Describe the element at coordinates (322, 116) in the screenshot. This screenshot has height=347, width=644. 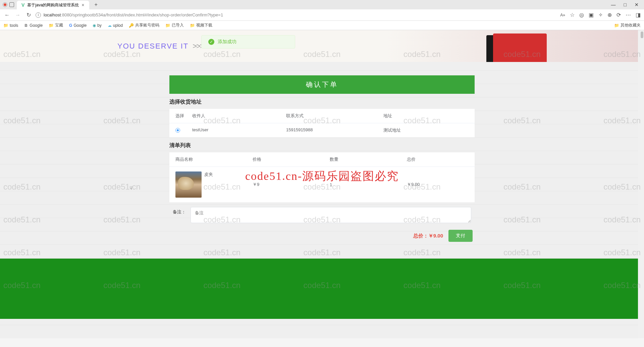
I see `address-table-header: 选择 收件人 联系方式 地址` at that location.